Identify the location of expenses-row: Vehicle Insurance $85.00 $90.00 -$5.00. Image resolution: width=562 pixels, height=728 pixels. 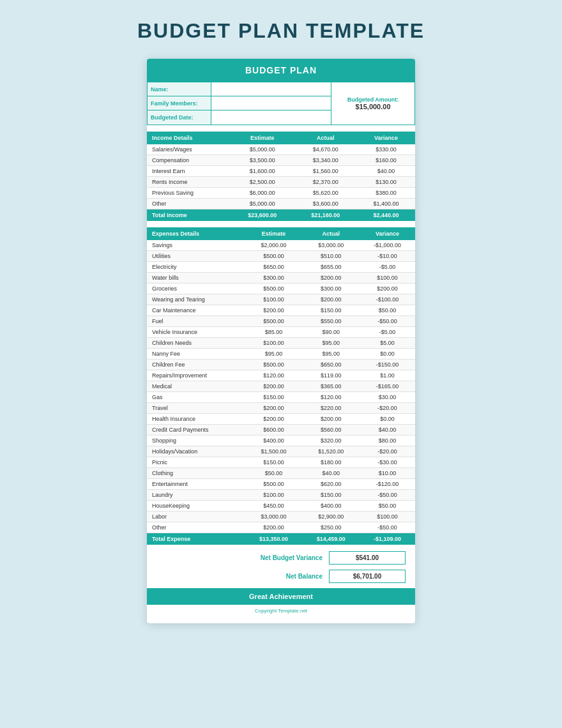
(281, 332).